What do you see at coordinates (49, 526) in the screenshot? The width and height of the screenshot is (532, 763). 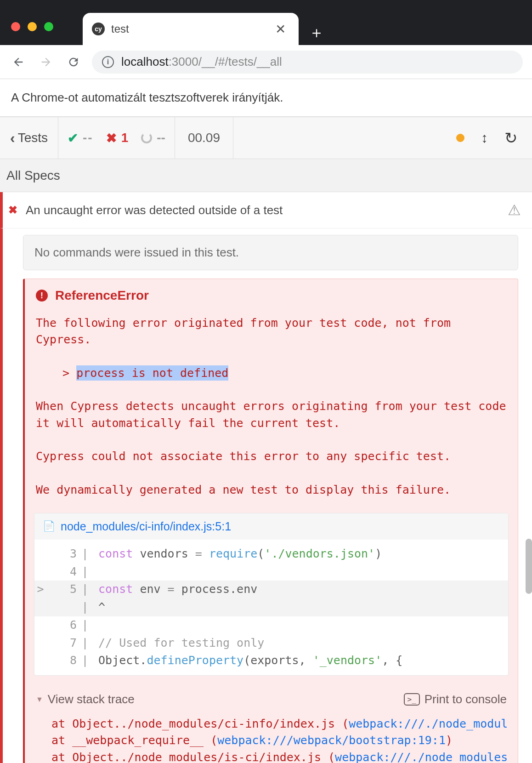 I see `file-icon: 📄` at bounding box center [49, 526].